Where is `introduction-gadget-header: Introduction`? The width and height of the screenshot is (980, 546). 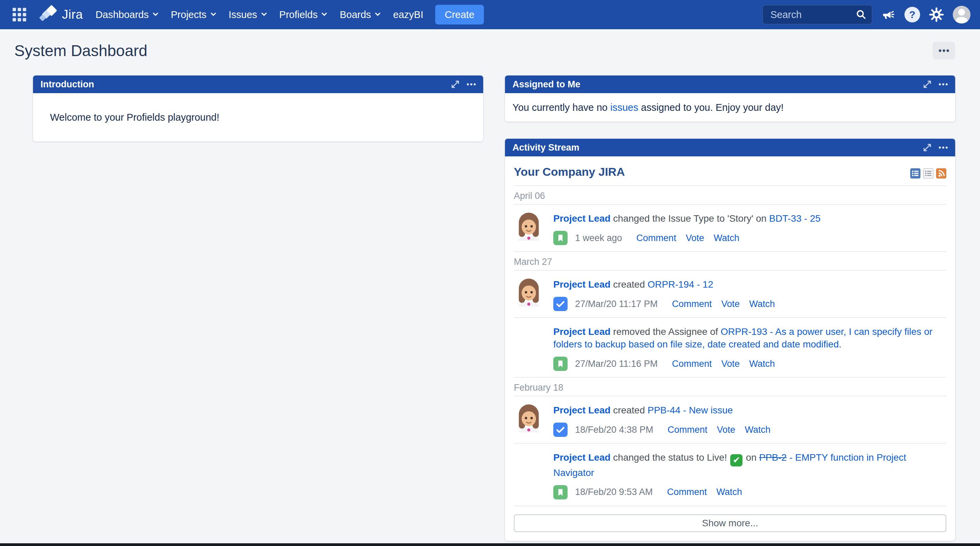
introduction-gadget-header: Introduction is located at coordinates (258, 84).